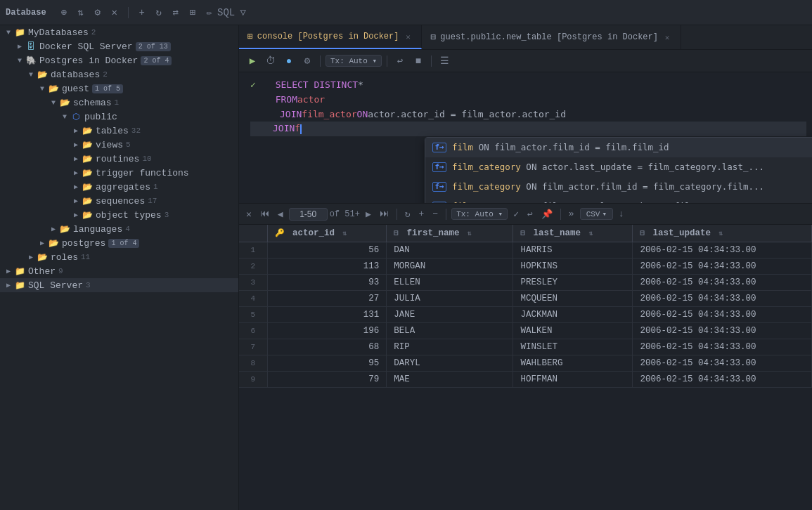 This screenshot has height=510, width=812. Describe the element at coordinates (20, 32) in the screenshot. I see `folder-icon: 📁` at that location.